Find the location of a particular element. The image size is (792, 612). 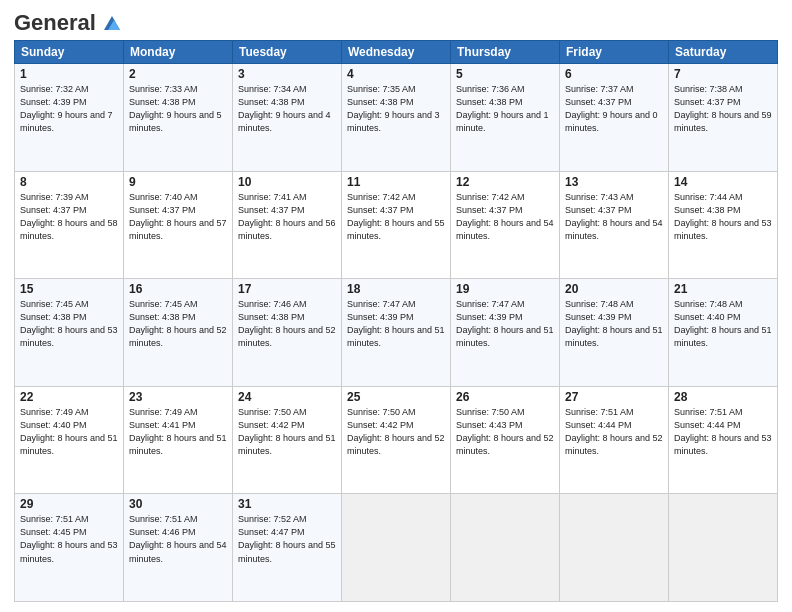

day-info: Sunrise: 7:52 AMSunset: 4:47 PMDaylight:… is located at coordinates (287, 539).